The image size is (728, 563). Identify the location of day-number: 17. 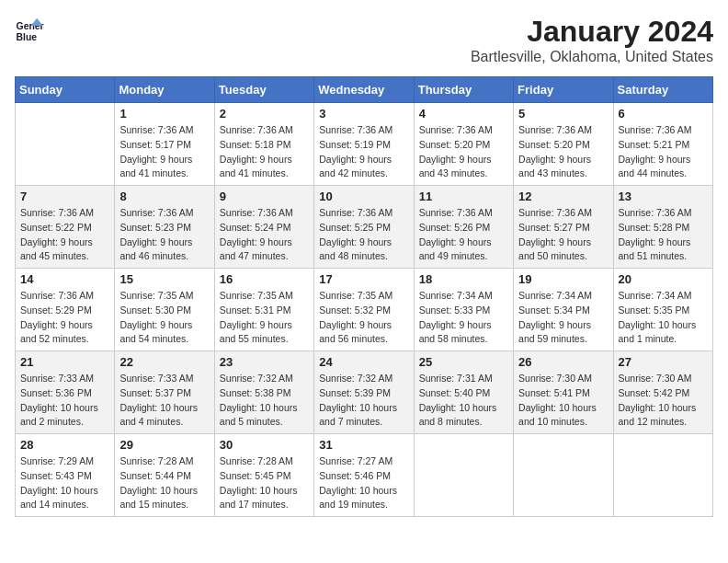
(364, 280).